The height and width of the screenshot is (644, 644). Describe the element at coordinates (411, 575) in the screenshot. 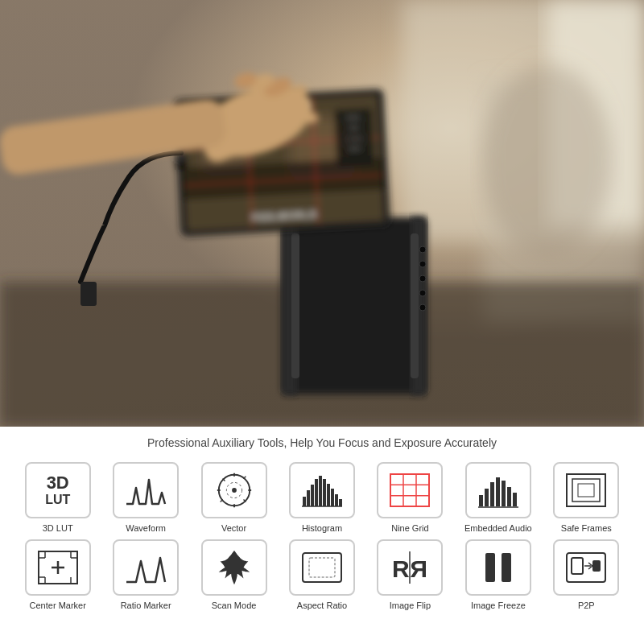

I see `tool-item-image-flip: R R Image Flip` at that location.